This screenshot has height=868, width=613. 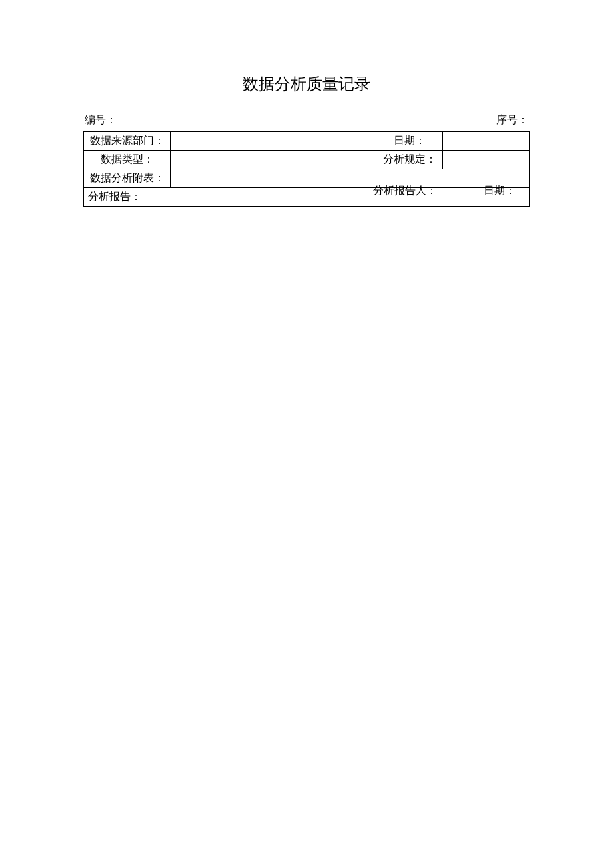 What do you see at coordinates (444, 191) in the screenshot?
I see `report-footer: 分析报告人： 日期：` at bounding box center [444, 191].